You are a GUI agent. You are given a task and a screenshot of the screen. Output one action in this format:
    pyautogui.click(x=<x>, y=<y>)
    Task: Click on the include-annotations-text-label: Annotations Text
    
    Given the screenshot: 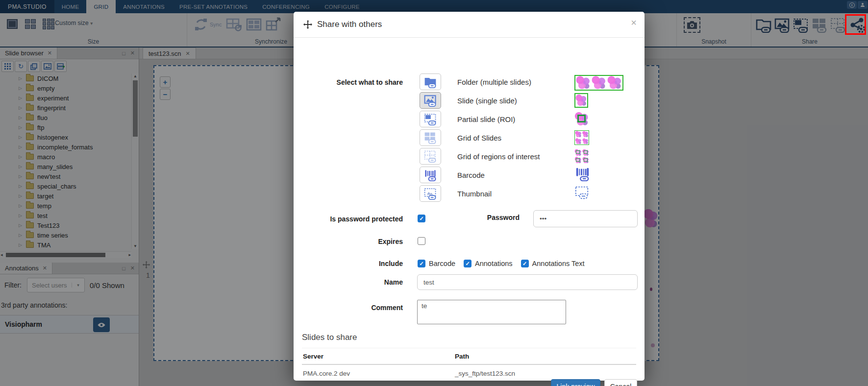 What is the action you would take?
    pyautogui.click(x=559, y=264)
    